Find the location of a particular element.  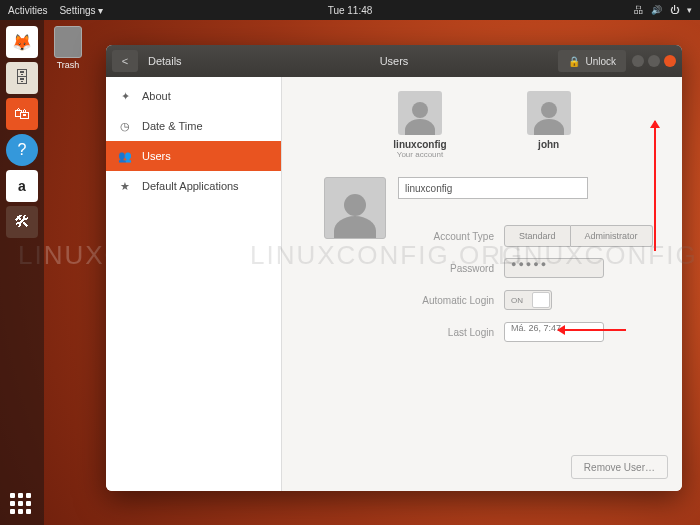

user-sub: Your account is located at coordinates (420, 154).